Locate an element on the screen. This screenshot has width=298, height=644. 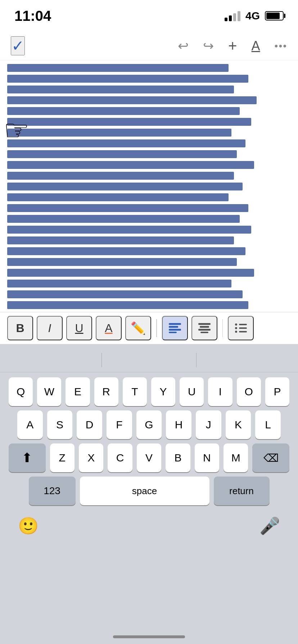
space-key: space is located at coordinates (145, 491).